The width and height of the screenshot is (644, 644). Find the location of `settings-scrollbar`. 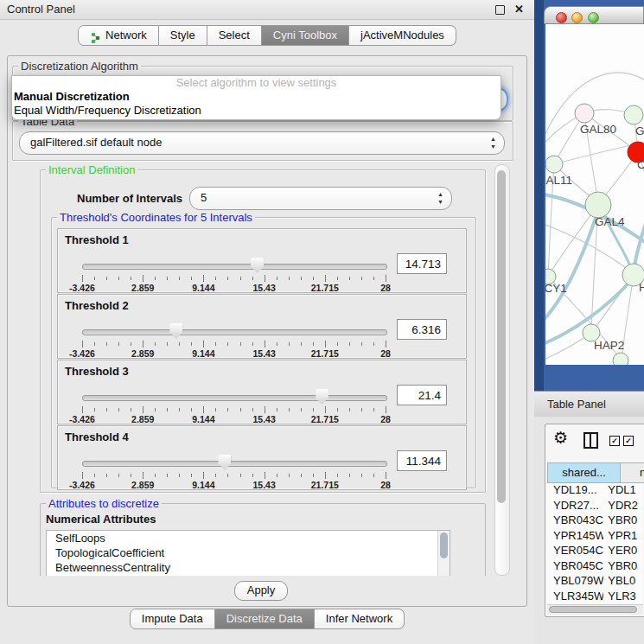

settings-scrollbar is located at coordinates (502, 370).